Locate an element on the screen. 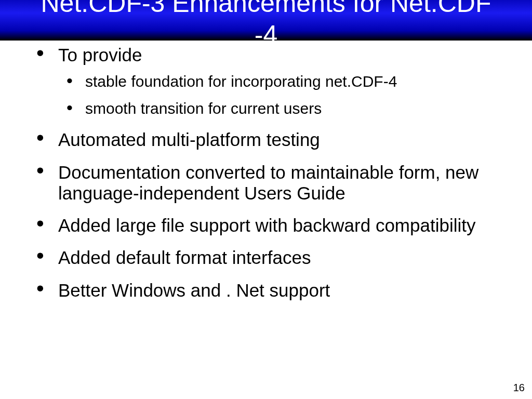 This screenshot has height=399, width=532. sub-bullet-item: smooth transition for current users is located at coordinates (285, 109).